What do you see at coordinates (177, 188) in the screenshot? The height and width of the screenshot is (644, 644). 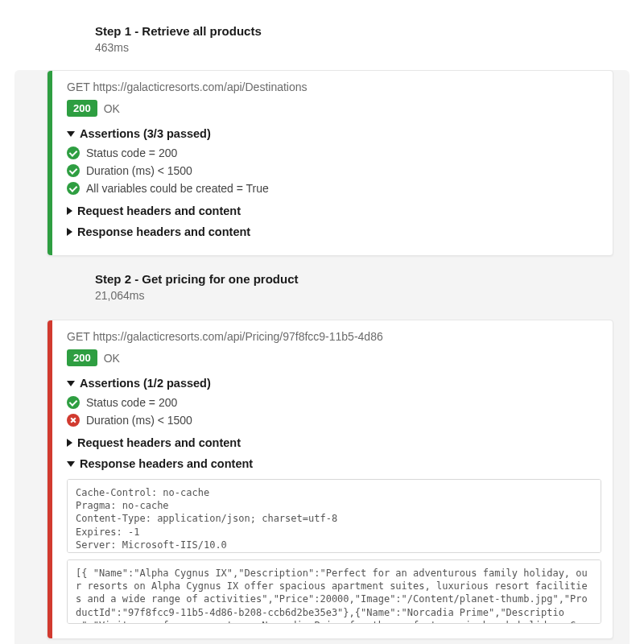 I see `assertion-text: All variables could be created = True` at bounding box center [177, 188].